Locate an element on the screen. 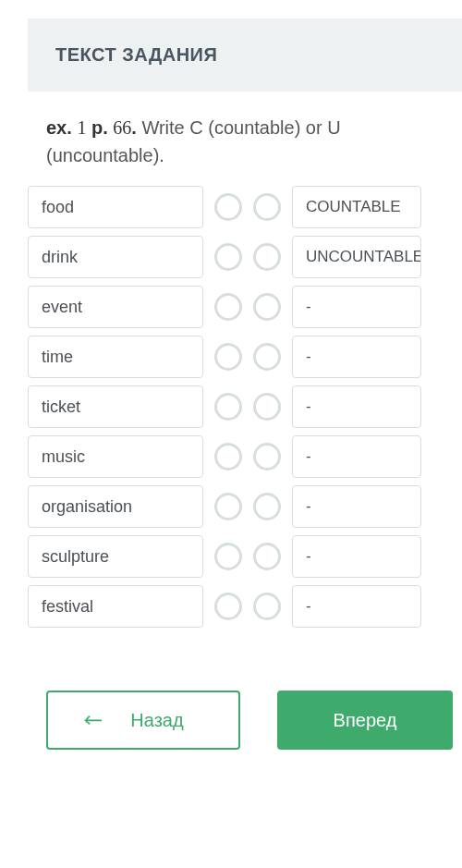 The width and height of the screenshot is (462, 868). word-box: music is located at coordinates (116, 457).